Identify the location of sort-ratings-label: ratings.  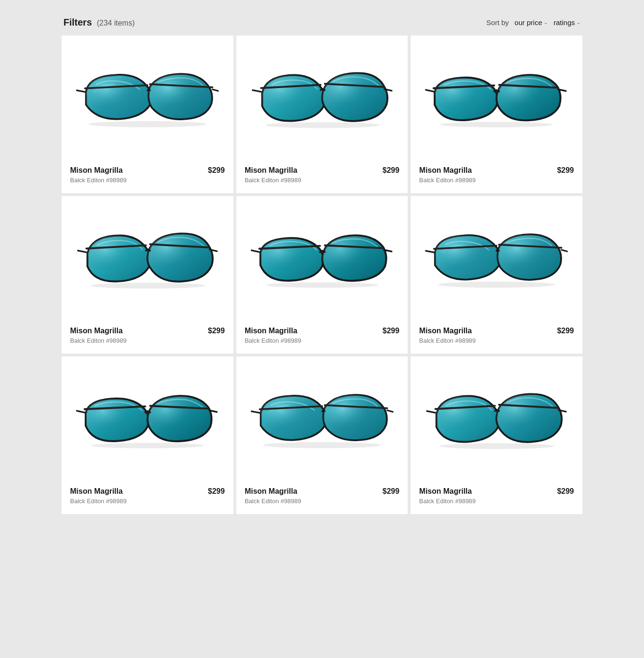
(564, 23).